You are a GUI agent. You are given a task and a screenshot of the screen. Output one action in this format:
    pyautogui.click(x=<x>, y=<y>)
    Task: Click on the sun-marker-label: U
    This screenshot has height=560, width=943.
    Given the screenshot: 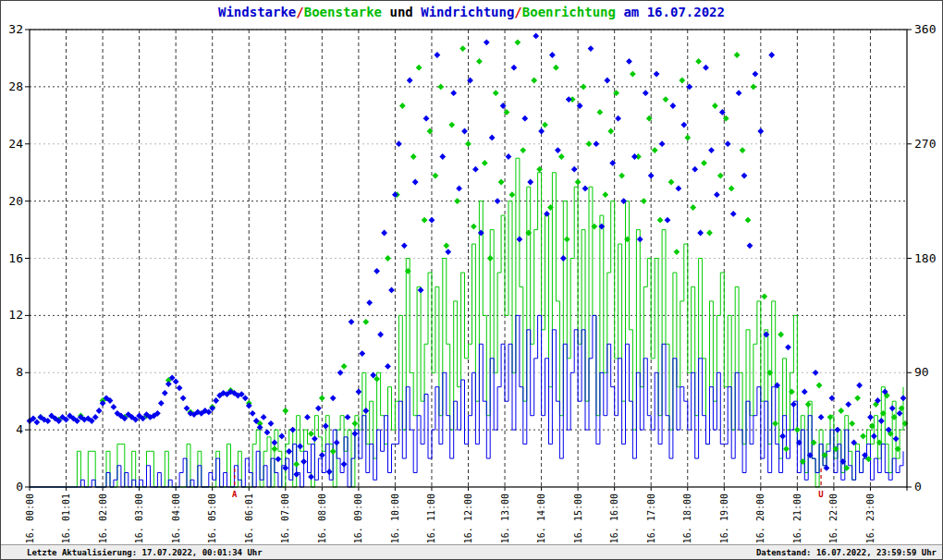 What is the action you would take?
    pyautogui.click(x=821, y=494)
    